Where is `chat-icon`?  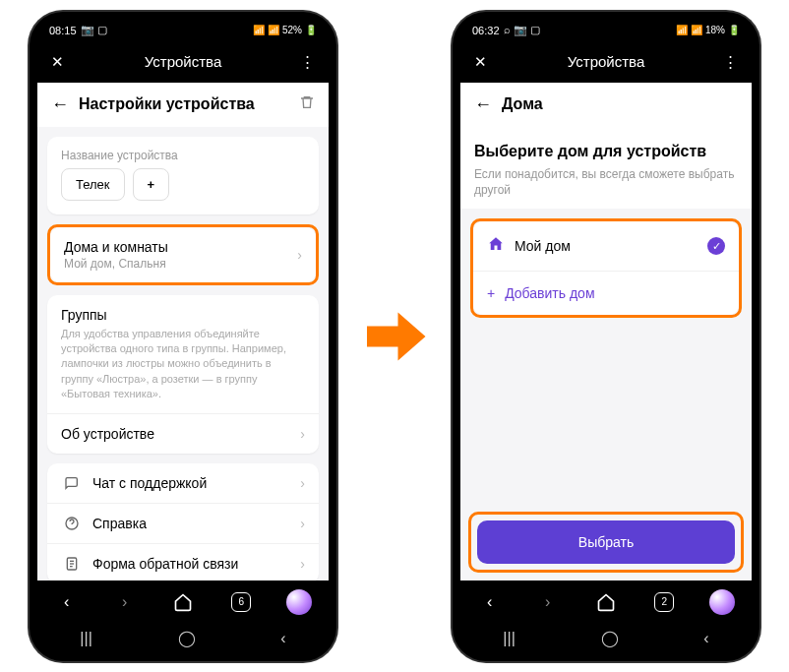 chat-icon is located at coordinates (72, 483).